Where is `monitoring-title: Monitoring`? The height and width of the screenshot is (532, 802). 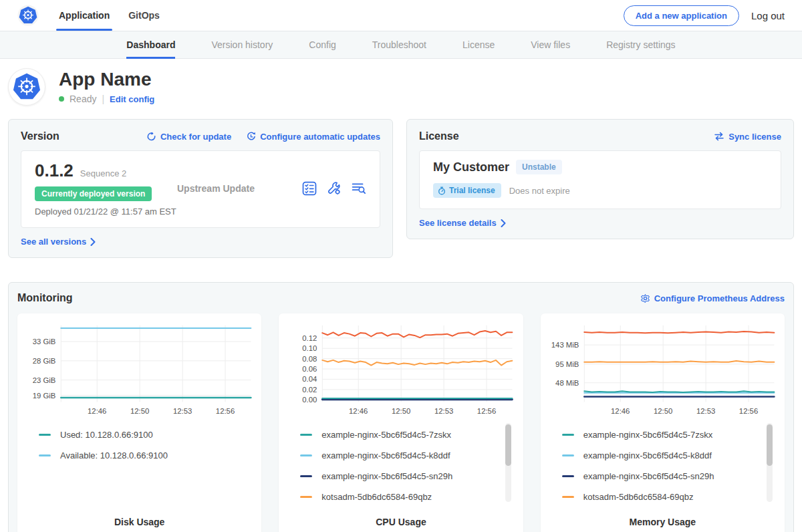 monitoring-title: Monitoring is located at coordinates (45, 298).